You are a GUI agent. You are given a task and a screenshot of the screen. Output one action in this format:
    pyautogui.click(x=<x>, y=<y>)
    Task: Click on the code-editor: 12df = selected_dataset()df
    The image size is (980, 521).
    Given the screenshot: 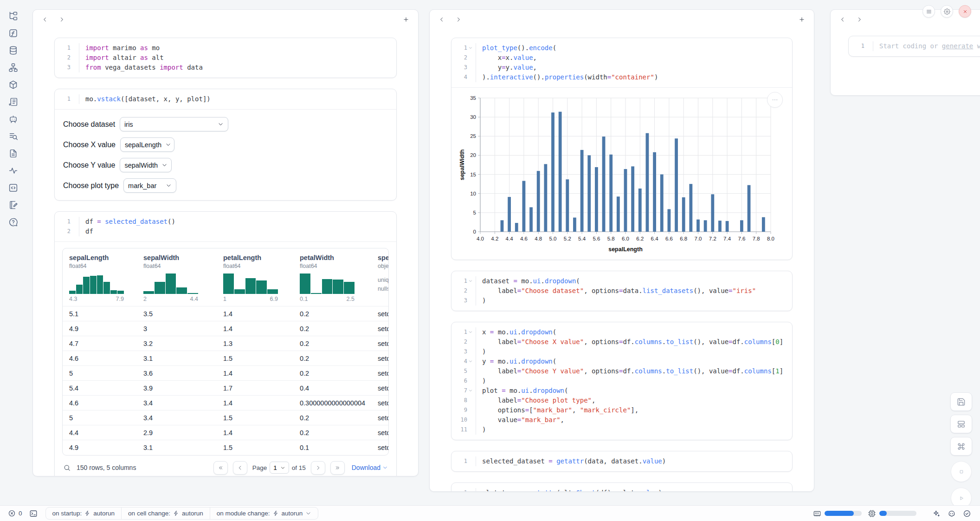 What is the action you would take?
    pyautogui.click(x=226, y=227)
    